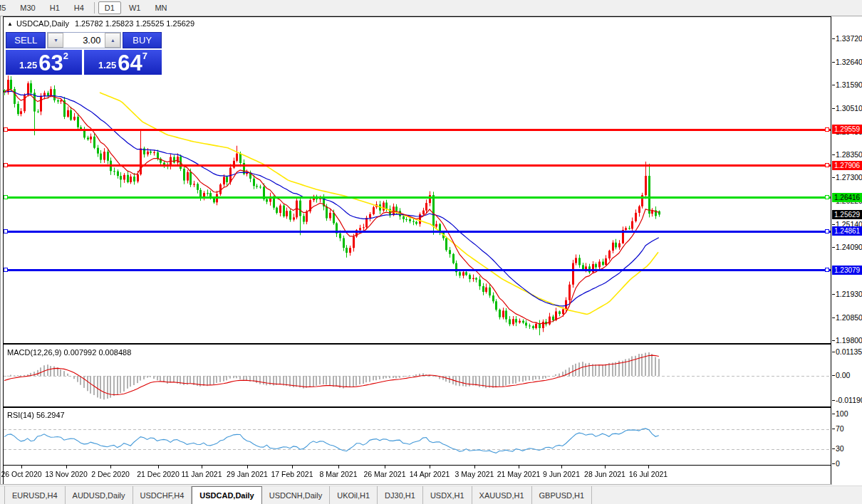  What do you see at coordinates (142, 40) in the screenshot?
I see `buy-button: BUY` at bounding box center [142, 40].